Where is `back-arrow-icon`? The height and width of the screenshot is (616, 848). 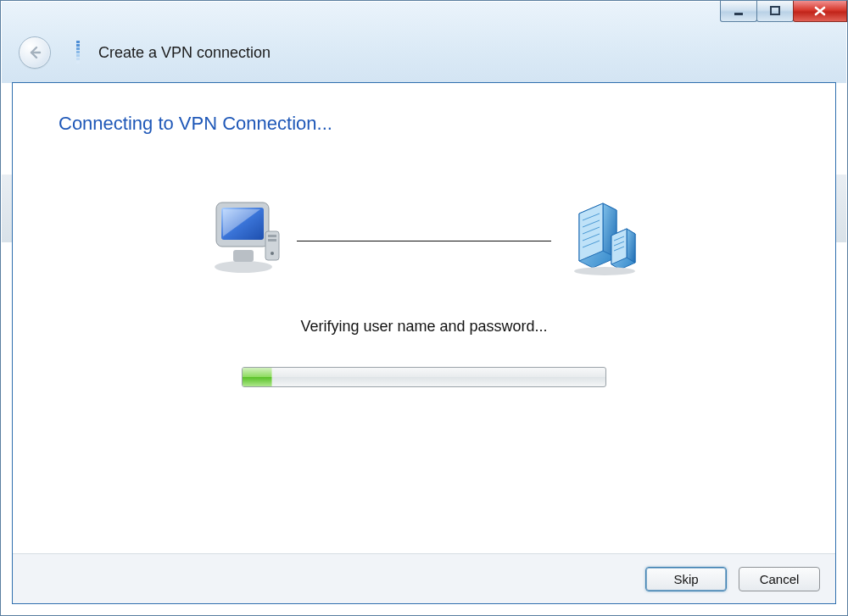
back-arrow-icon is located at coordinates (35, 53).